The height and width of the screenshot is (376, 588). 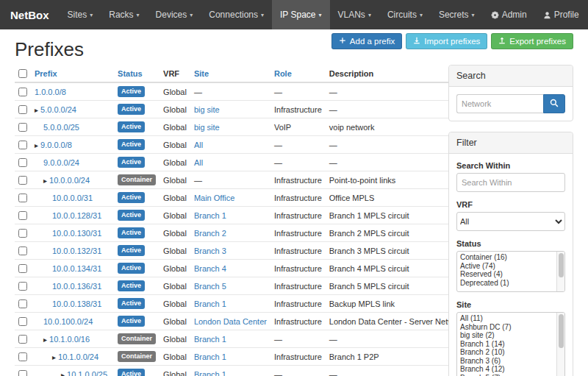 I want to click on import-prefixes-button: Import prefixes, so click(x=447, y=41).